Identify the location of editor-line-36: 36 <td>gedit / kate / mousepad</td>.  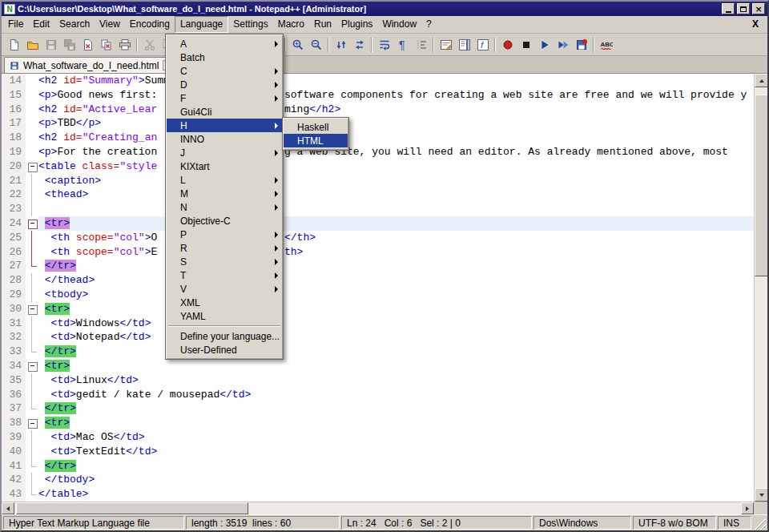
(378, 395).